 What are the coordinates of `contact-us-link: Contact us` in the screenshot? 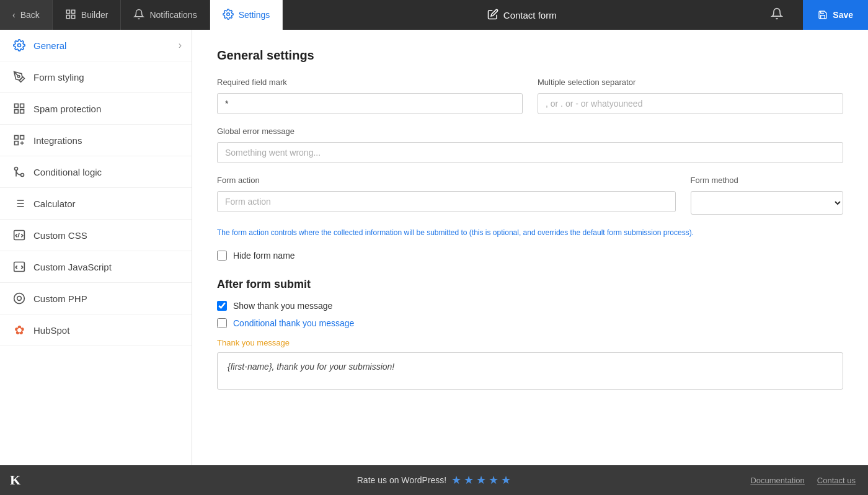 It's located at (836, 480).